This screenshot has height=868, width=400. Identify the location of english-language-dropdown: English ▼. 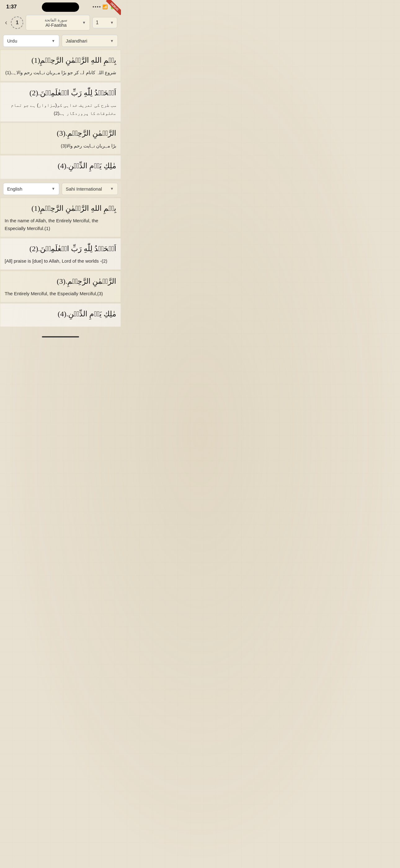
(31, 189).